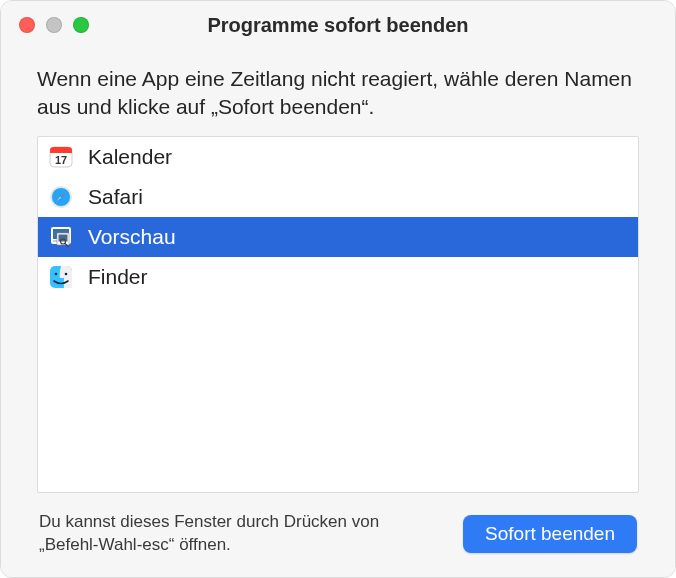 This screenshot has height=578, width=676. What do you see at coordinates (81, 25) in the screenshot?
I see `maximize-window-button` at bounding box center [81, 25].